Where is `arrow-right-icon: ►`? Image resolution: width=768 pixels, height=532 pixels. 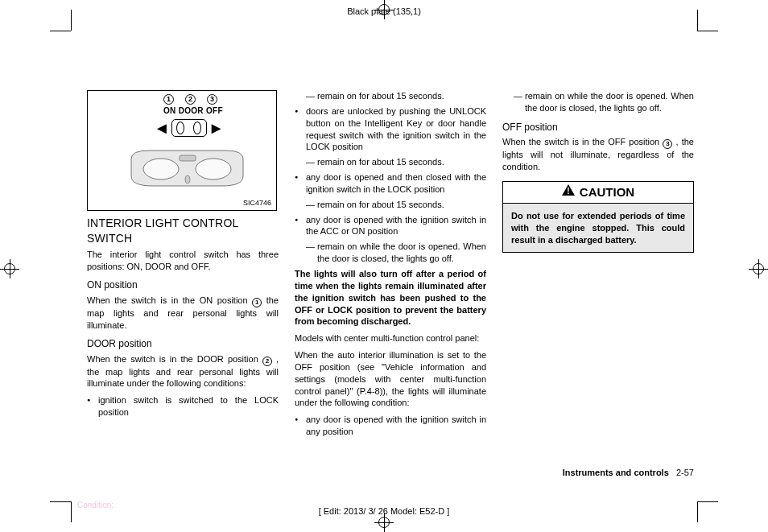 arrow-right-icon: ► is located at coordinates (217, 128).